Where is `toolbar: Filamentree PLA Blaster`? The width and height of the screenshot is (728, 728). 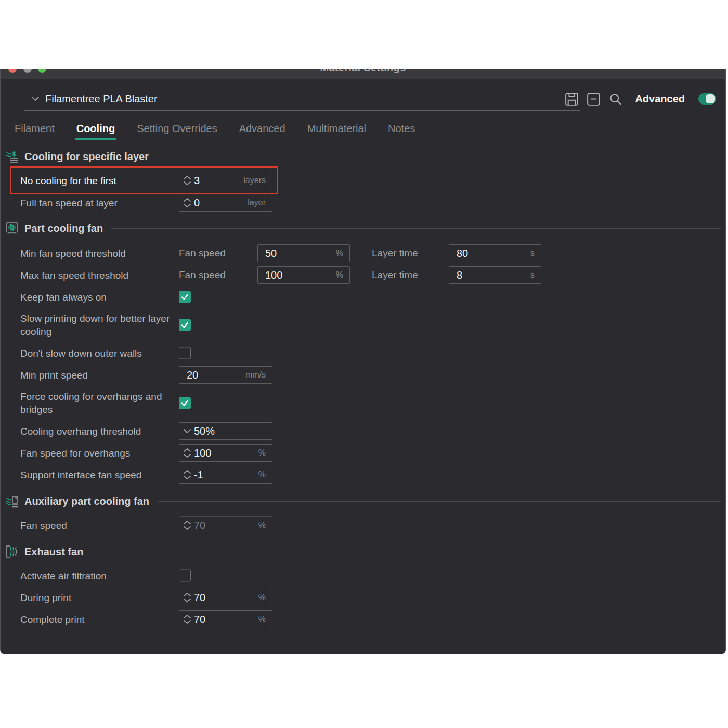 toolbar: Filamentree PLA Blaster is located at coordinates (363, 100).